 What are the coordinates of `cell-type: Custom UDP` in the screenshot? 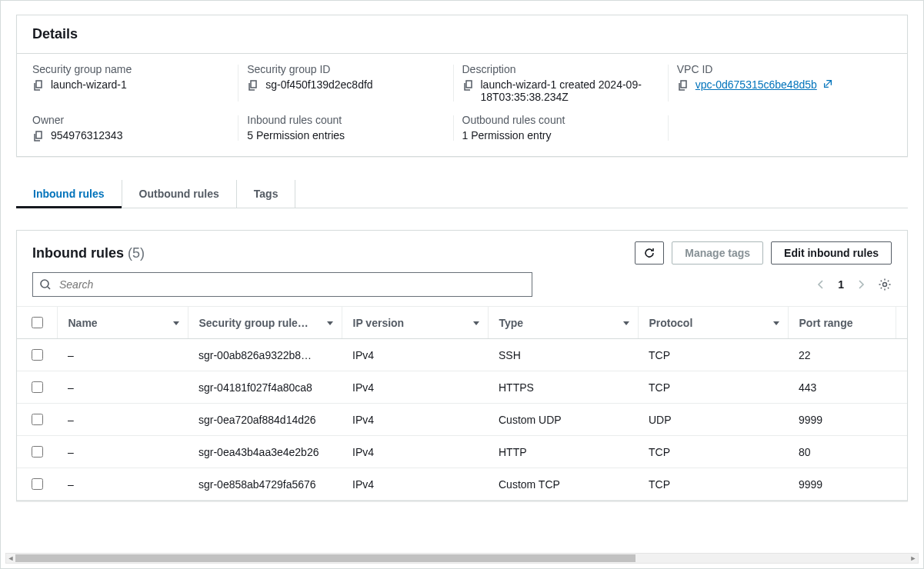 It's located at (563, 420).